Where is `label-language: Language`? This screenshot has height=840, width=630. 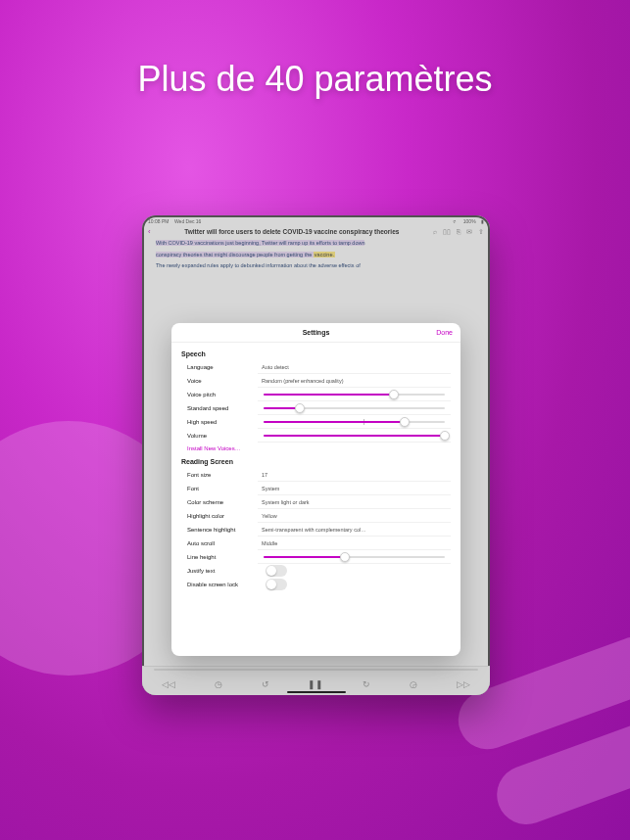
label-language: Language is located at coordinates (219, 367).